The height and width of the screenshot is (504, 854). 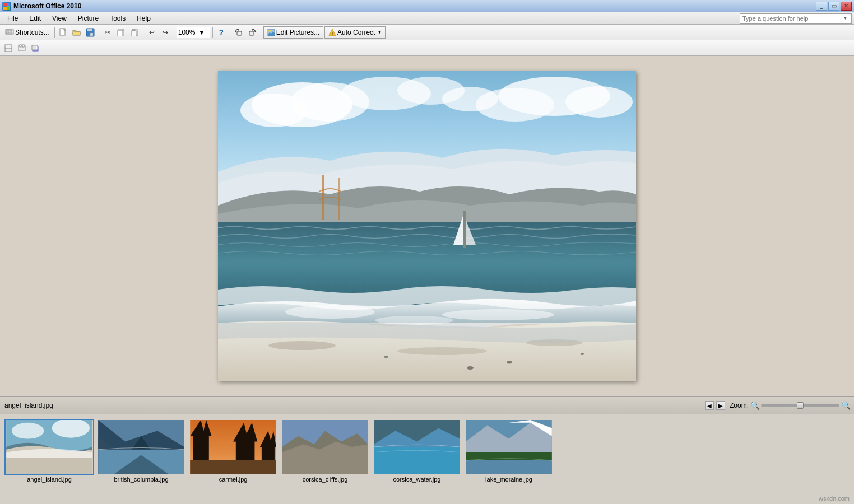 I want to click on next-image-button: ▶, so click(x=721, y=405).